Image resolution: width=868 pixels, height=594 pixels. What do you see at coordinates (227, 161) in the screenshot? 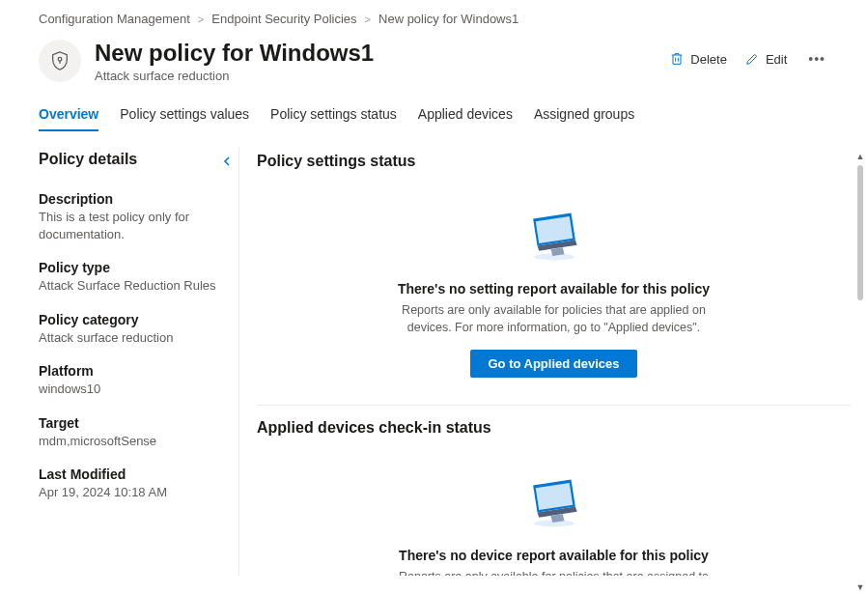
I see `chevron-left-icon` at bounding box center [227, 161].